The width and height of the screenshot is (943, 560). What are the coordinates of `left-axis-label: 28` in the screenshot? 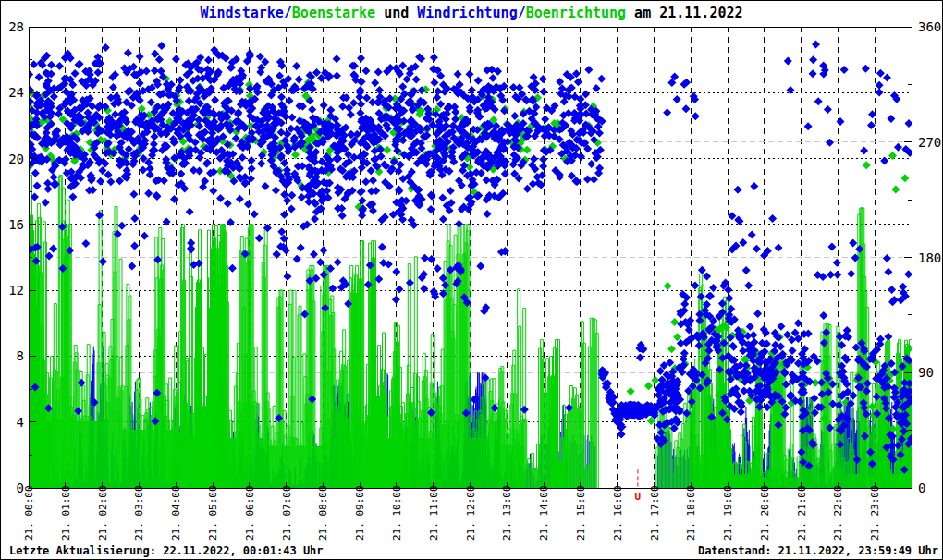 It's located at (17, 27).